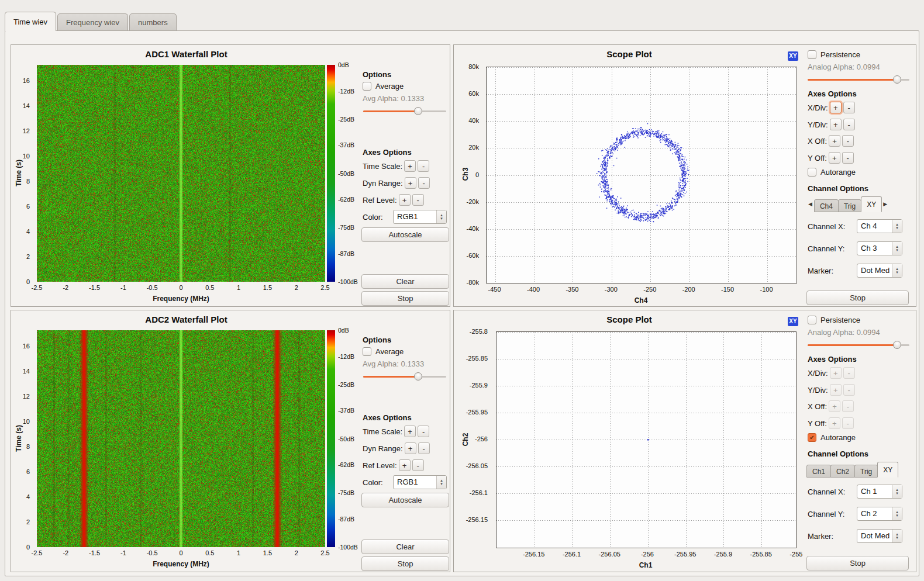 This screenshot has width=924, height=581. I want to click on channel-tab-ch2: Ch2, so click(843, 471).